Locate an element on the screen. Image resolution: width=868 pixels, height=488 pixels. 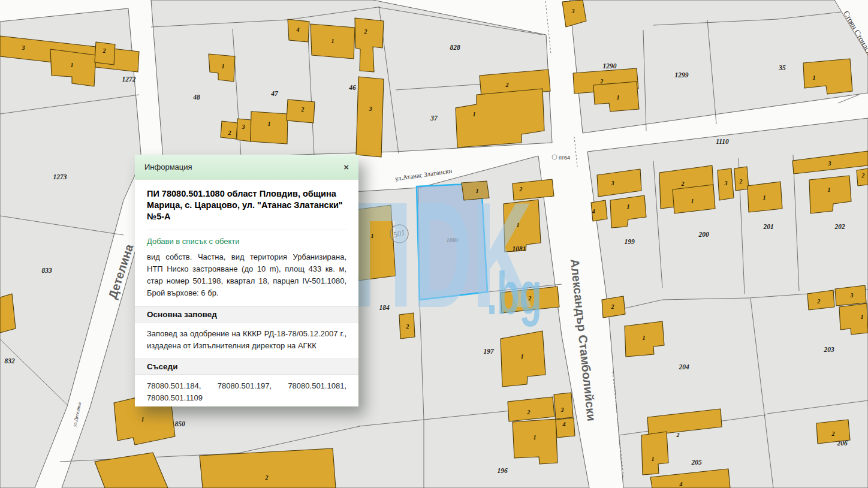
parcel-label-828: 828 is located at coordinates (455, 47).